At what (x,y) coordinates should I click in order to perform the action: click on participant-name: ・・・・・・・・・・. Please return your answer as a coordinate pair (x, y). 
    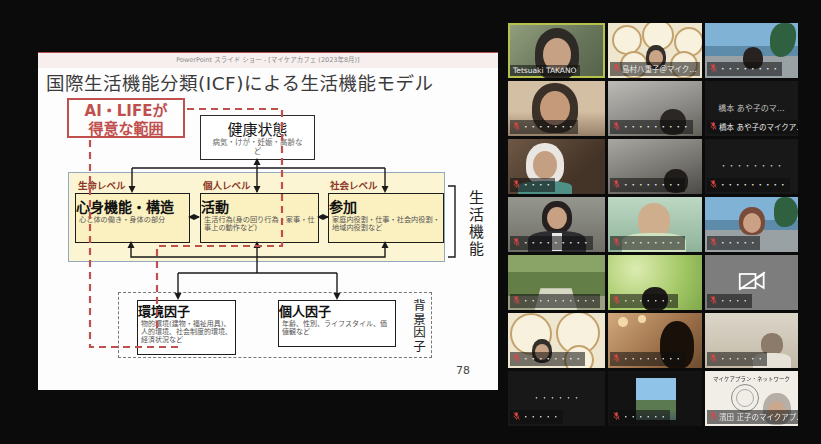
    Looking at the image, I should click on (560, 302).